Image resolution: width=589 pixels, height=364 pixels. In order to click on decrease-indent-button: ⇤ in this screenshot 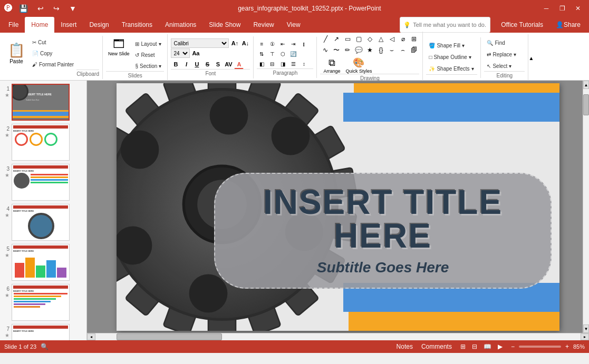, I will do `click(283, 44)`.